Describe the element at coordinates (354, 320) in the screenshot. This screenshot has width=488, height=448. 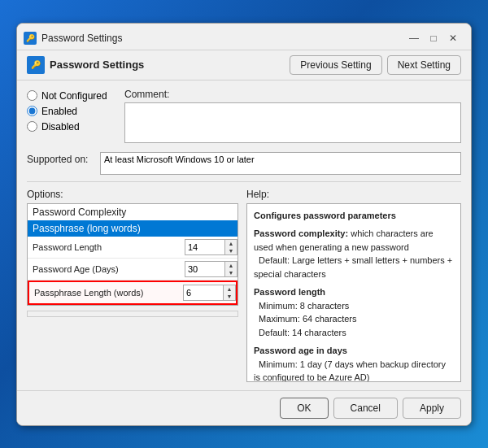
I see `help-length-text: Minimum: 8 characters Maximum: 64 charac…` at that location.